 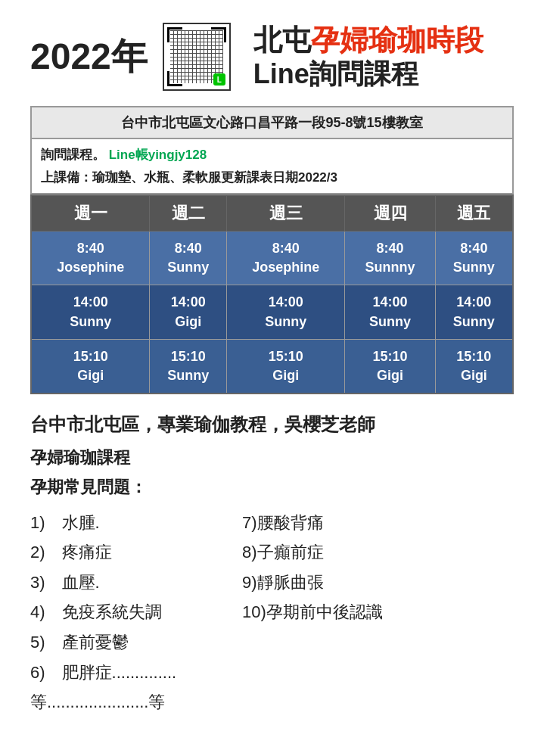 I want to click on list-num: 4), so click(x=38, y=611).